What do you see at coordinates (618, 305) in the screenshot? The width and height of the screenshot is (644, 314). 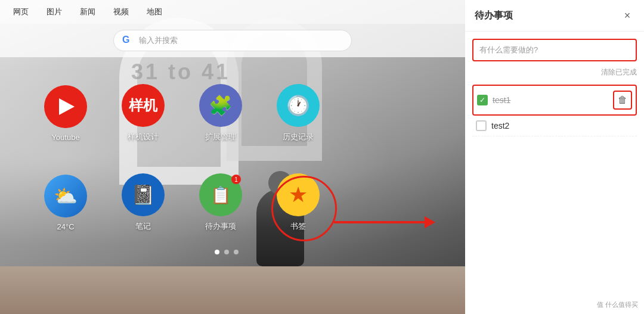 I see `watermark: 值 什么值得买` at bounding box center [618, 305].